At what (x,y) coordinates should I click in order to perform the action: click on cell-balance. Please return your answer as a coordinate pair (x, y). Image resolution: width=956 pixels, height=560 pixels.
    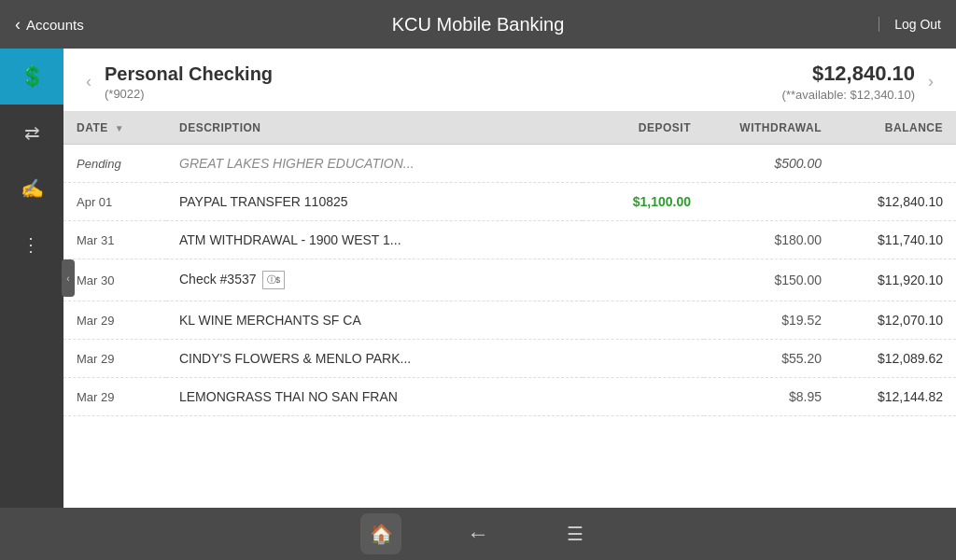
    Looking at the image, I should click on (895, 164).